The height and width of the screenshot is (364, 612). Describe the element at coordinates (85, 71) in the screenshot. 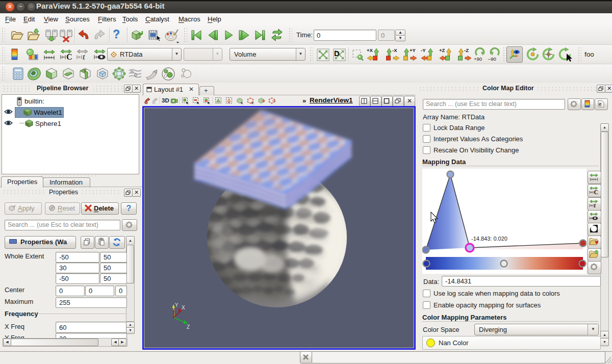

I see `svg-text: T` at that location.